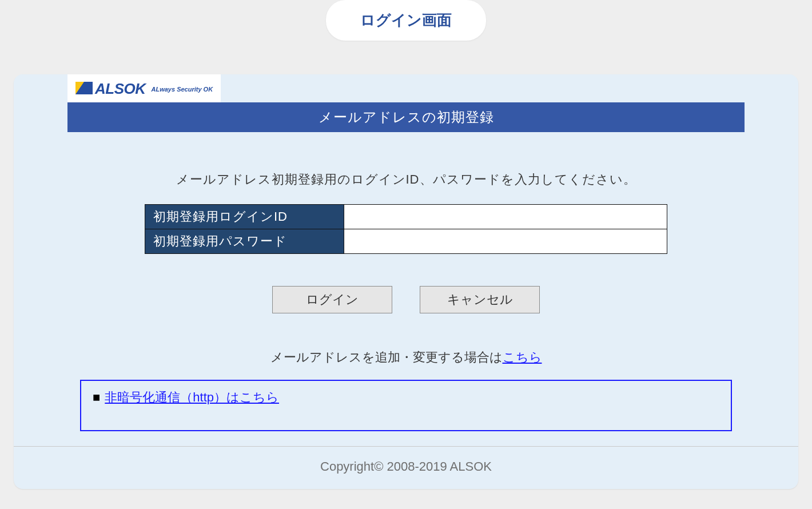 Image resolution: width=812 pixels, height=509 pixels. What do you see at coordinates (192, 397) in the screenshot?
I see `http-link: 非暗号化通信（http）はこちら` at bounding box center [192, 397].